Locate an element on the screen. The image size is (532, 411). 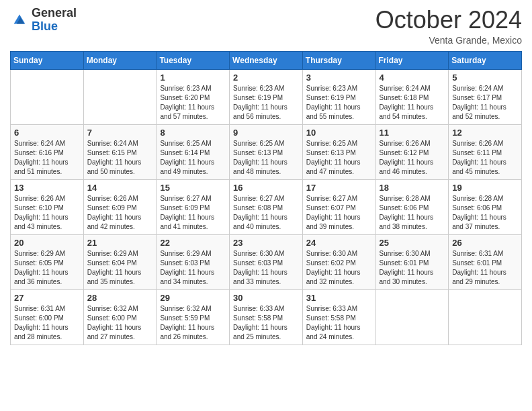
header-tuesday: Tuesday is located at coordinates (193, 60).